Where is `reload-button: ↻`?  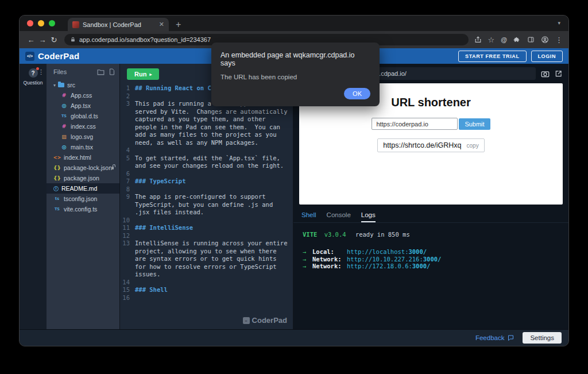
reload-button: ↻ is located at coordinates (54, 40).